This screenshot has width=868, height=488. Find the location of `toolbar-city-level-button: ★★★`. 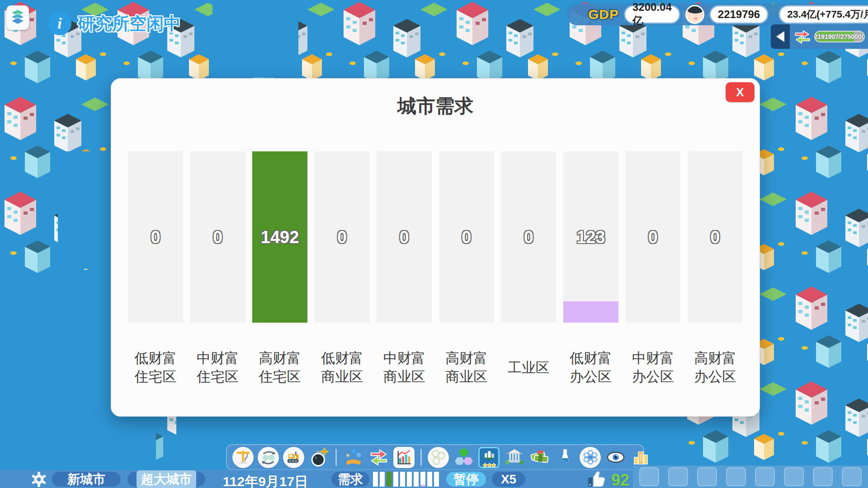

toolbar-city-level-button: ★★★ is located at coordinates (489, 457).